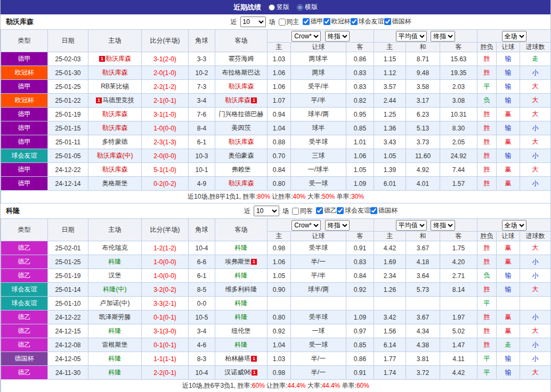  Describe the element at coordinates (115, 142) in the screenshot. I see `team-link: 多特蒙德` at that location.